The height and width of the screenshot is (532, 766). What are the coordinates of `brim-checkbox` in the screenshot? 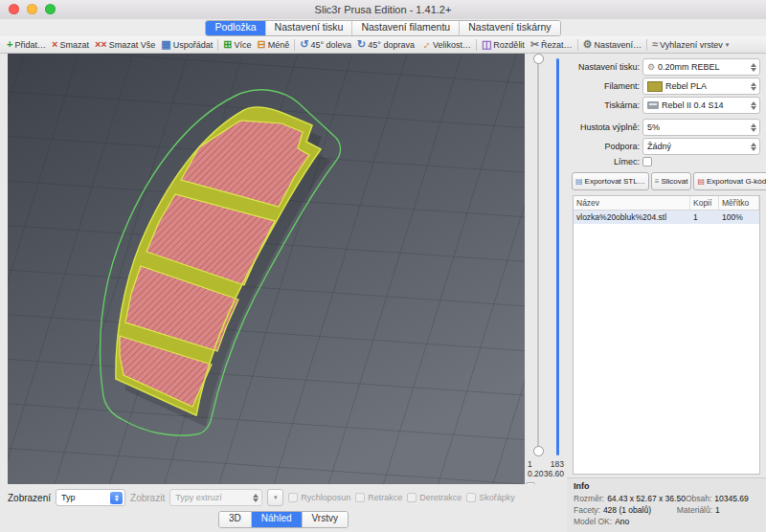 It's located at (647, 162).